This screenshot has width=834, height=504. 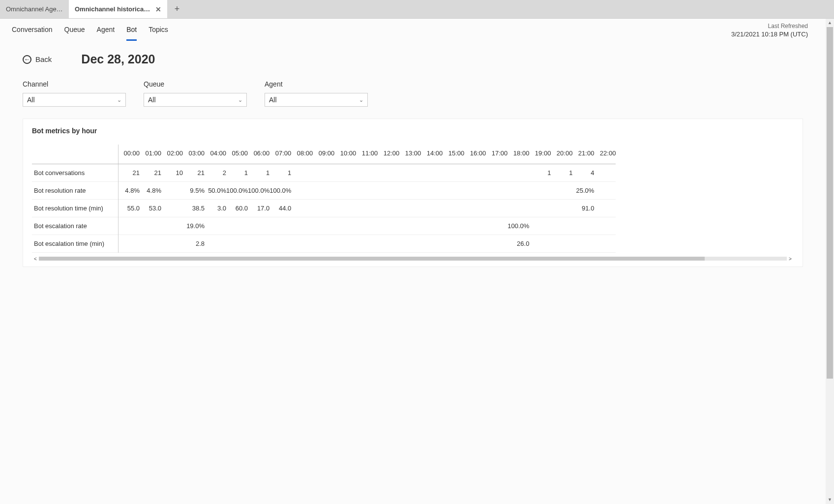 I want to click on metric-cell: 38.5, so click(x=194, y=208).